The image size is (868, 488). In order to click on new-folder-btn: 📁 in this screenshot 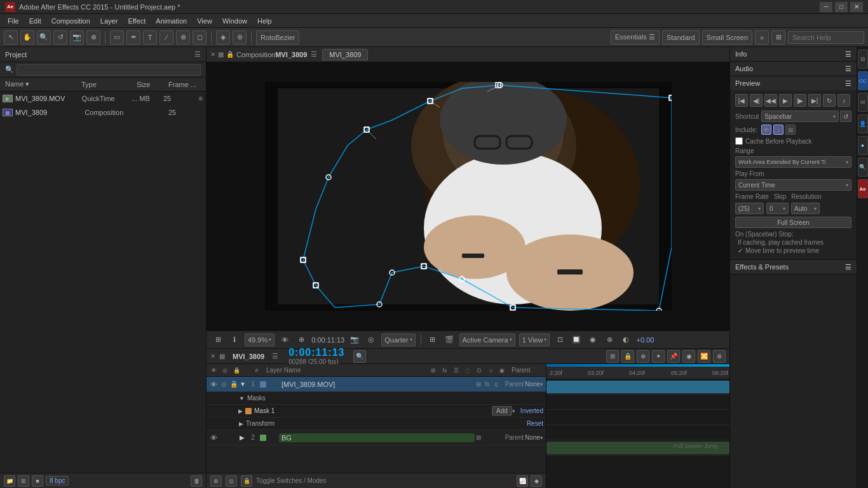, I will do `click(10, 481)`.